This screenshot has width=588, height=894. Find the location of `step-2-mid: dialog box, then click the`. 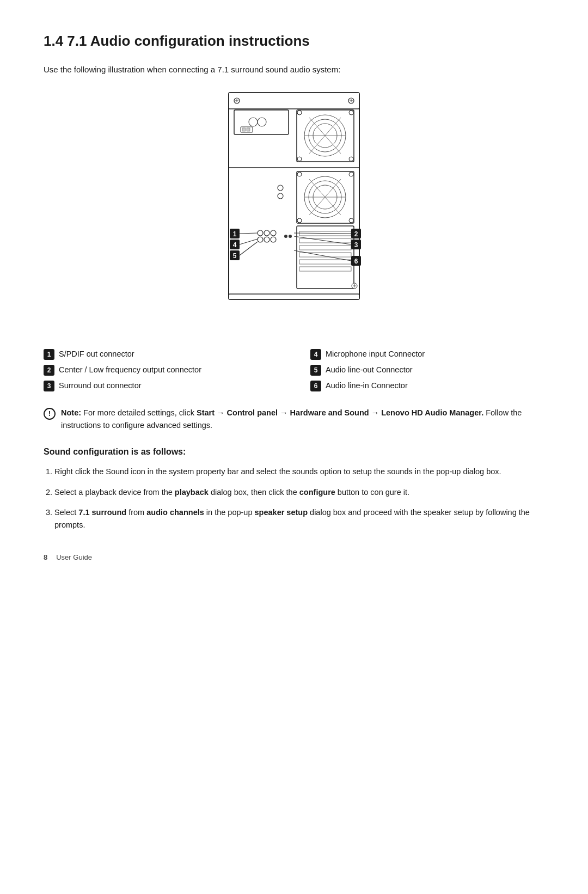

step-2-mid: dialog box, then click the is located at coordinates (254, 492).